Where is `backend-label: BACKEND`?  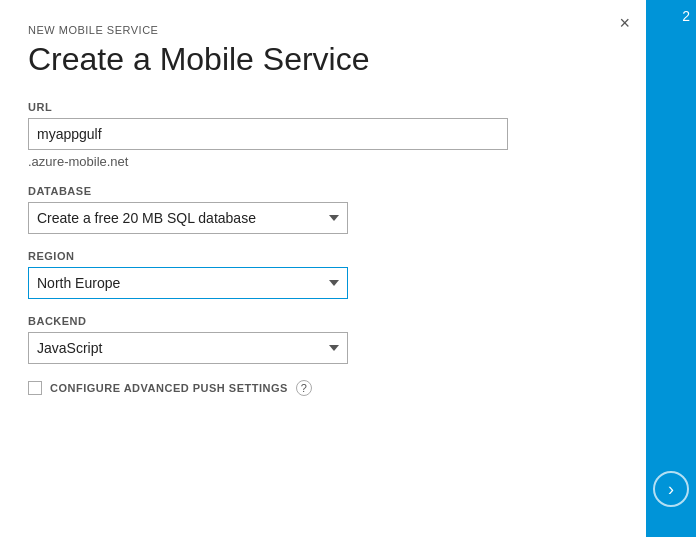
backend-label: BACKEND is located at coordinates (321, 321).